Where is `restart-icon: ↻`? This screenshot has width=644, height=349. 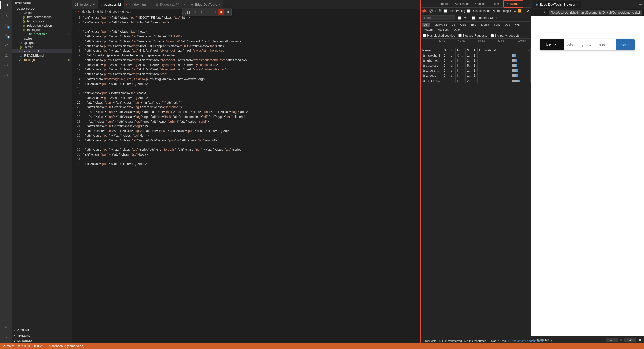
restart-icon: ↻ is located at coordinates (214, 12).